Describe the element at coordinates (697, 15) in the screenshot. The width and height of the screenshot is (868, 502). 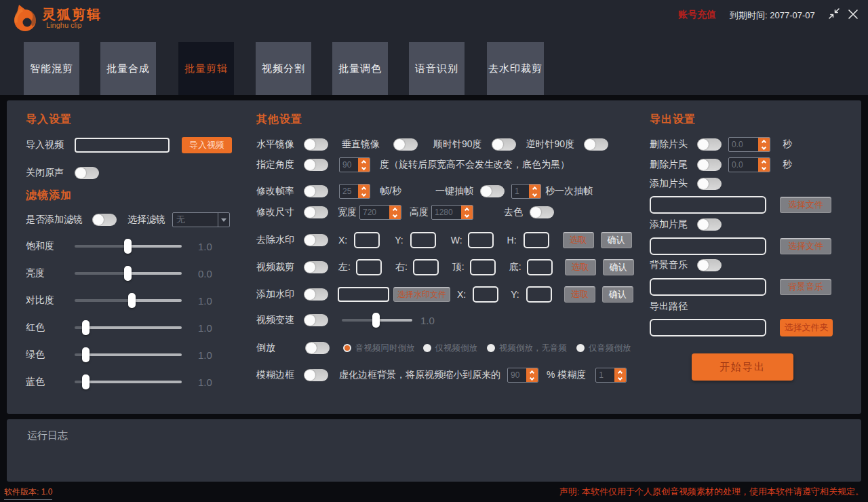
I see `account-recharge-link: 账号充值` at that location.